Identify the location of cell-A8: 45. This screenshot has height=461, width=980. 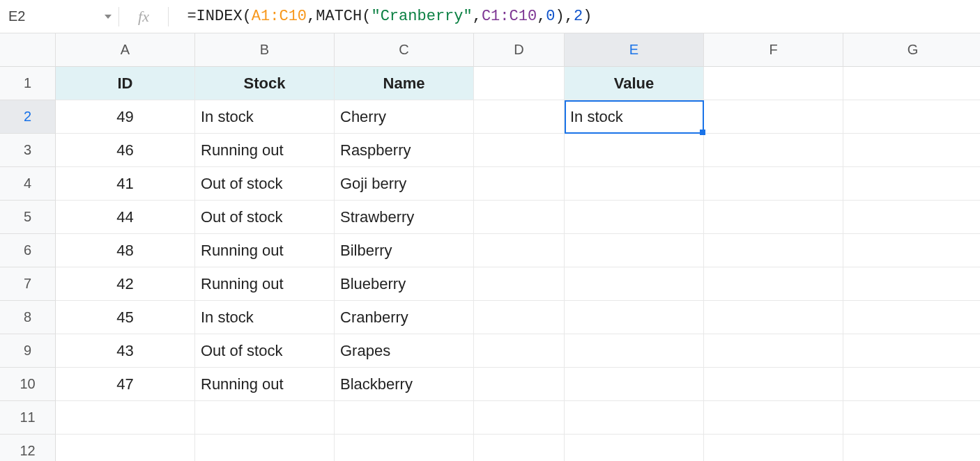
(125, 318).